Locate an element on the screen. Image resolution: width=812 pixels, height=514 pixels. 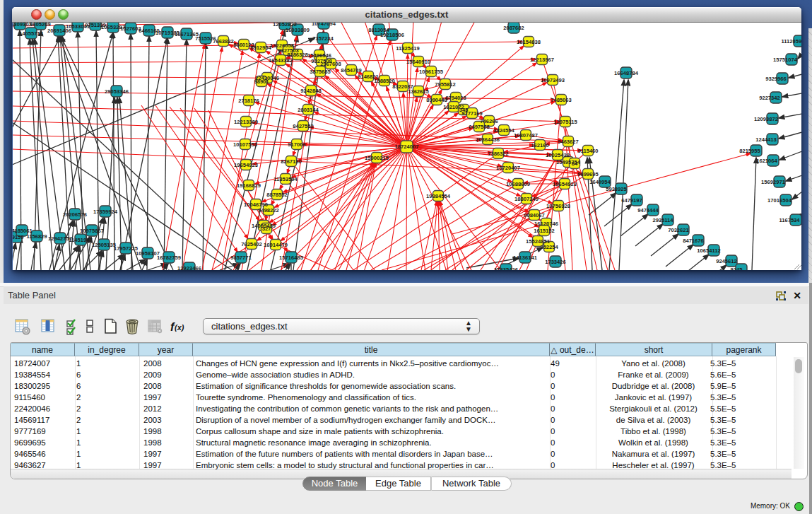
svg-text: 9498222 is located at coordinates (269, 211).